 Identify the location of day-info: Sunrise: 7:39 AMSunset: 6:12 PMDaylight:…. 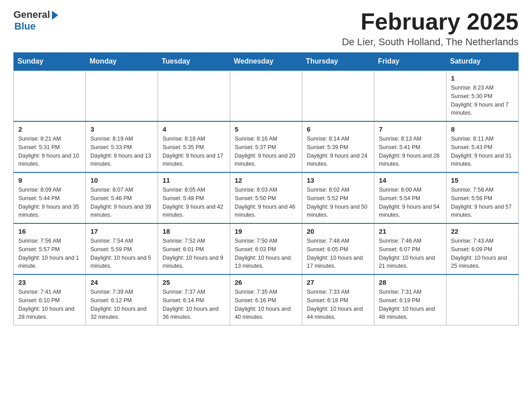
(122, 304).